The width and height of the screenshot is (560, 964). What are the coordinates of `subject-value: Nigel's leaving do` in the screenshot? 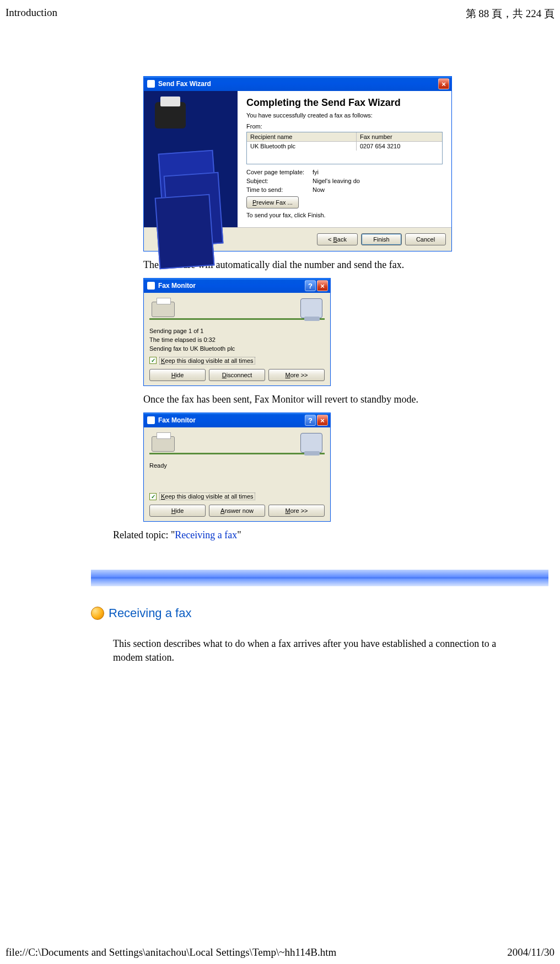 It's located at (378, 181).